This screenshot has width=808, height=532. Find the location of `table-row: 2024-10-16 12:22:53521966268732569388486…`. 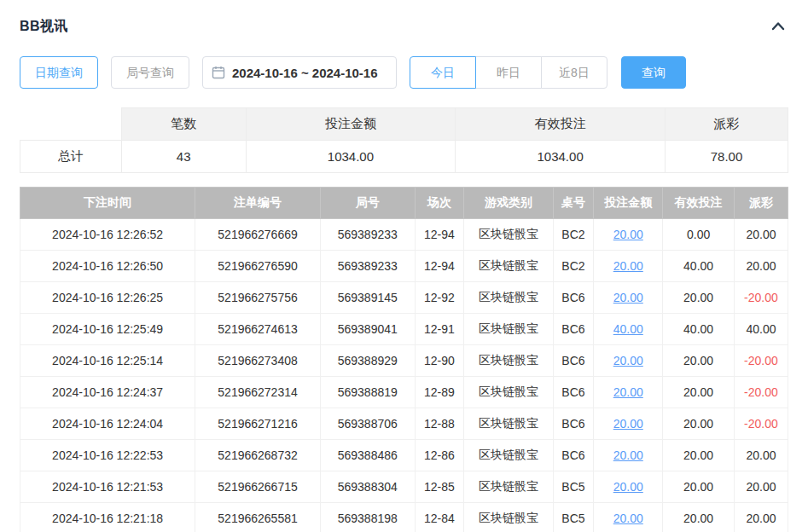

table-row: 2024-10-16 12:22:53521966268732569388486… is located at coordinates (404, 455).